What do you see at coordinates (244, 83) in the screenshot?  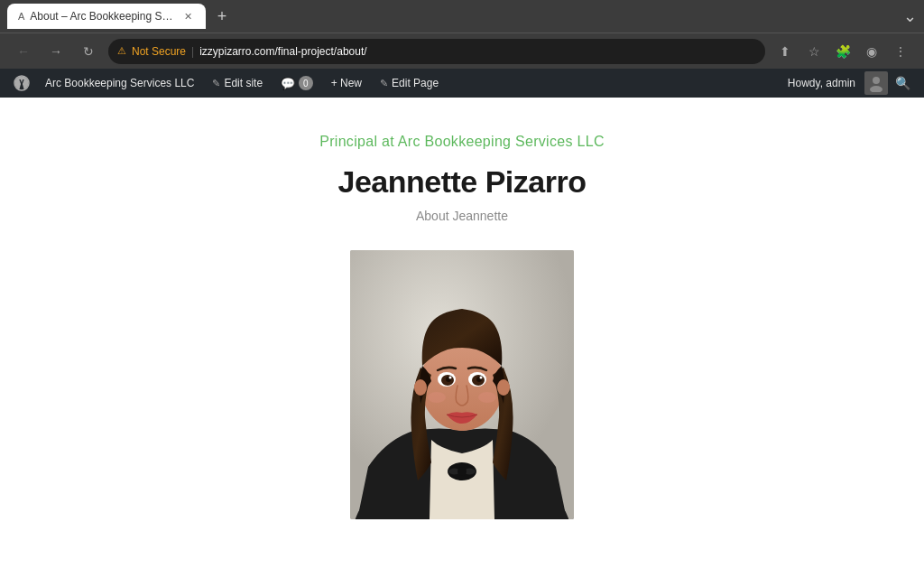 I see `edit-site-label: Edit site` at bounding box center [244, 83].